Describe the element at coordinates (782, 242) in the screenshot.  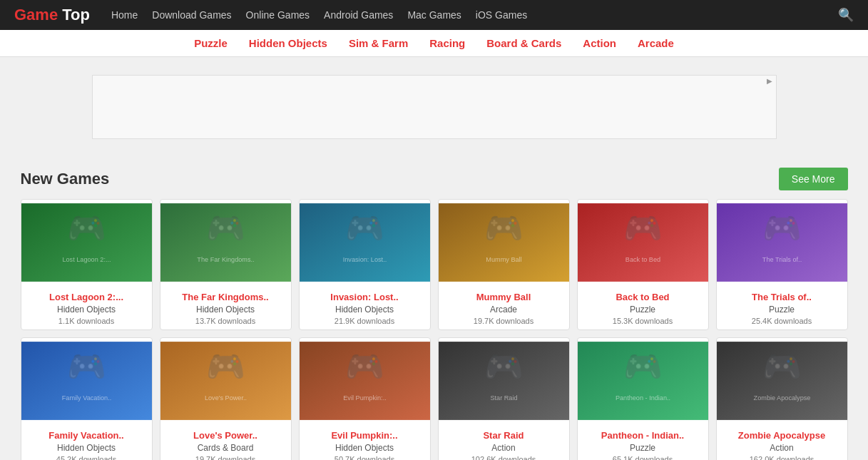
I see `game-thumbnail: 🎮 The Trials of..` at that location.